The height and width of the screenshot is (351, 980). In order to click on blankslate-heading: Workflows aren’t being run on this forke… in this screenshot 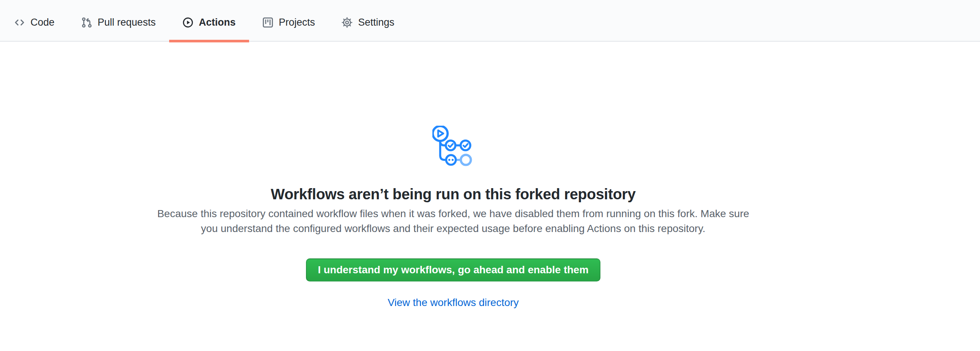, I will do `click(453, 194)`.